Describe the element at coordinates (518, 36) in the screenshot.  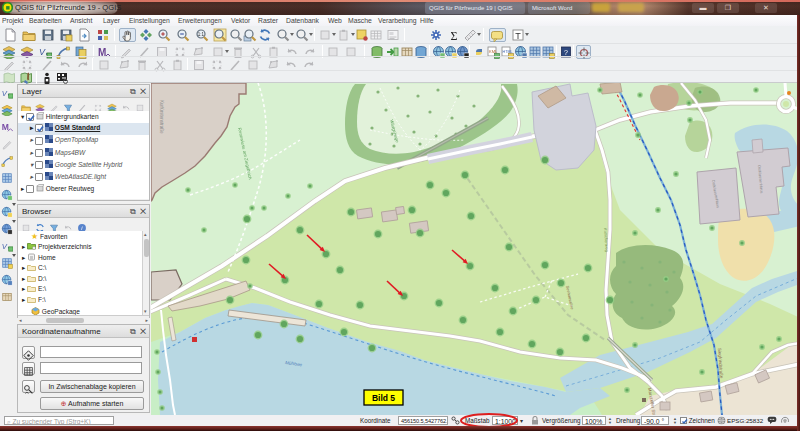
I see `svg-text: T` at that location.